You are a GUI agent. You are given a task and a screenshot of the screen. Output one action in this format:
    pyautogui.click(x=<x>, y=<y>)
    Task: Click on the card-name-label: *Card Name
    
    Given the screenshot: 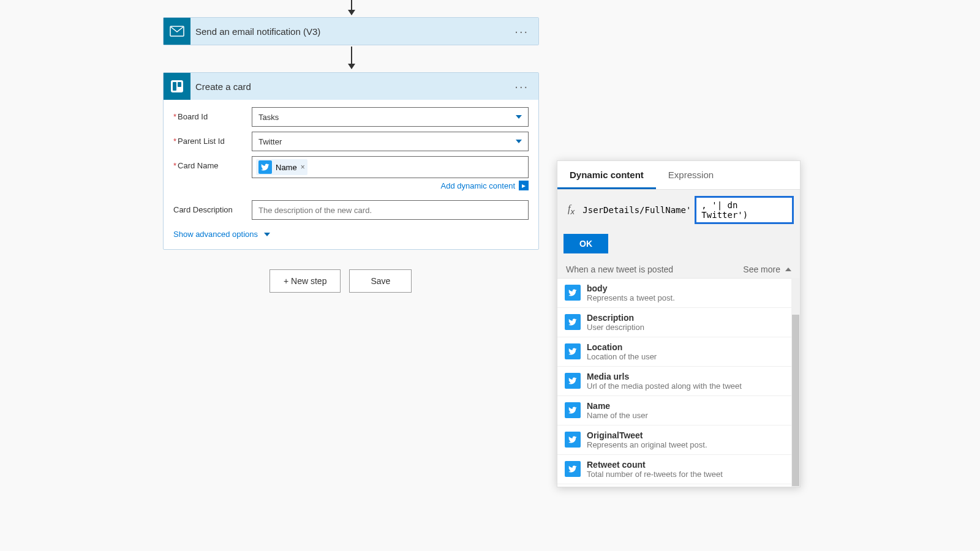 What is the action you would take?
    pyautogui.click(x=213, y=163)
    